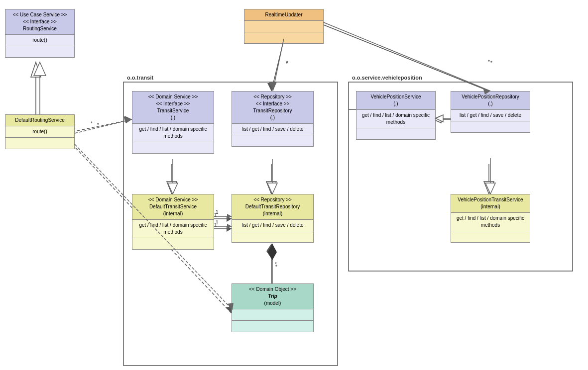 The image size is (588, 370). What do you see at coordinates (40, 22) in the screenshot?
I see `routing-service-header: << Use Case Service >> << Interface >> R…` at bounding box center [40, 22].